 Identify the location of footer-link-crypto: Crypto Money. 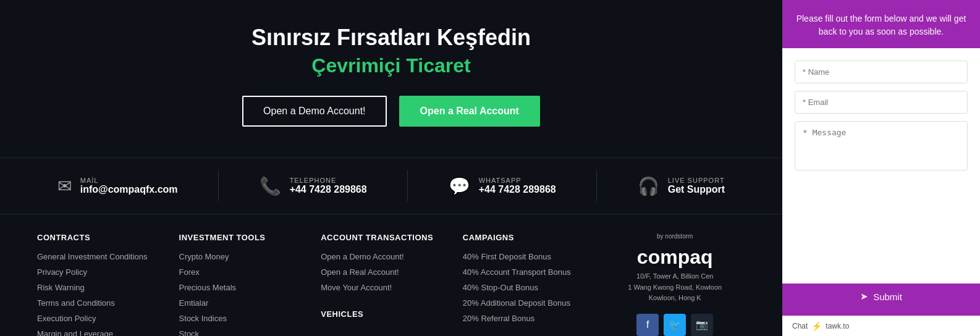
(238, 257).